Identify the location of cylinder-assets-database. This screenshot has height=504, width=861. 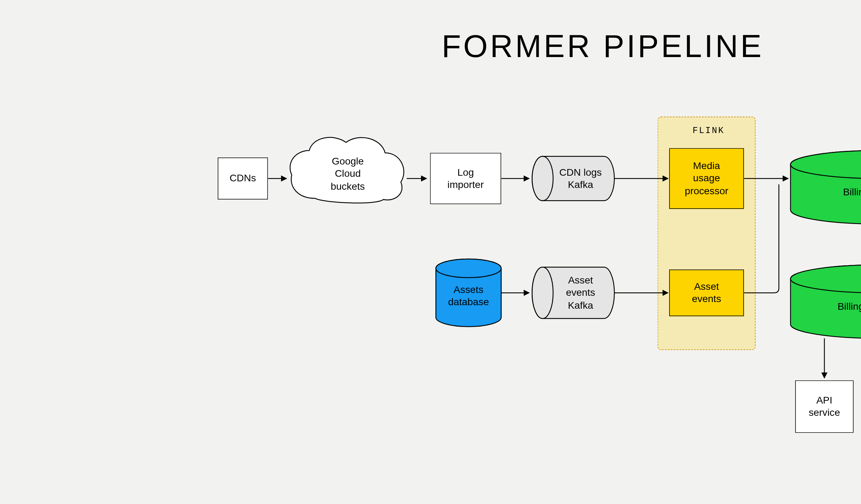
(468, 293).